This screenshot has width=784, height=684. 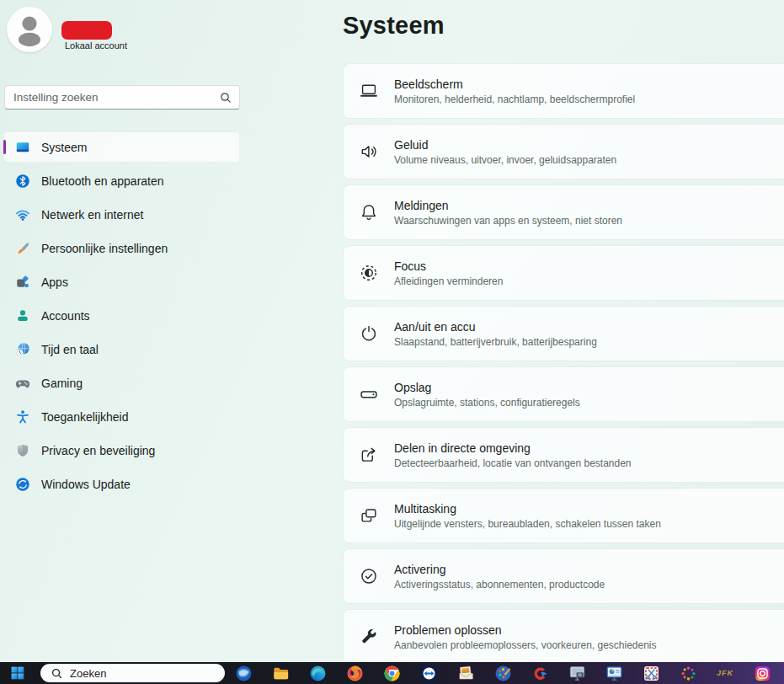 What do you see at coordinates (121, 382) in the screenshot?
I see `sidebar-item-gaming: Gaming` at bounding box center [121, 382].